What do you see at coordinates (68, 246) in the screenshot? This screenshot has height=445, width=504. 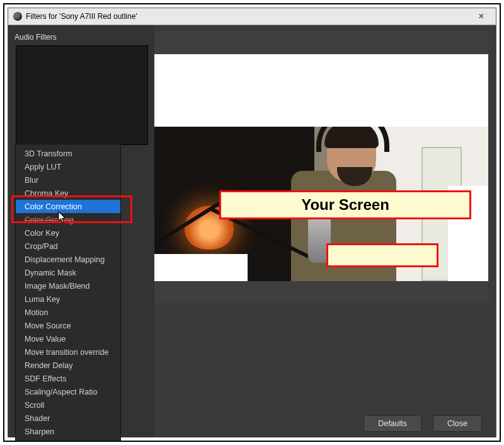 I see `menu-item-crop-pad: Crop/Pad` at bounding box center [68, 246].